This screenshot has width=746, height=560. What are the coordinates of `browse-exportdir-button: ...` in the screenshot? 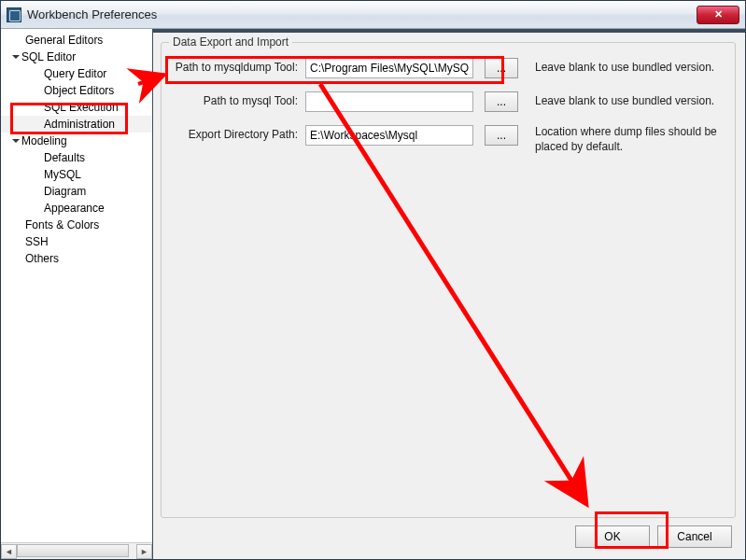 It's located at (501, 135).